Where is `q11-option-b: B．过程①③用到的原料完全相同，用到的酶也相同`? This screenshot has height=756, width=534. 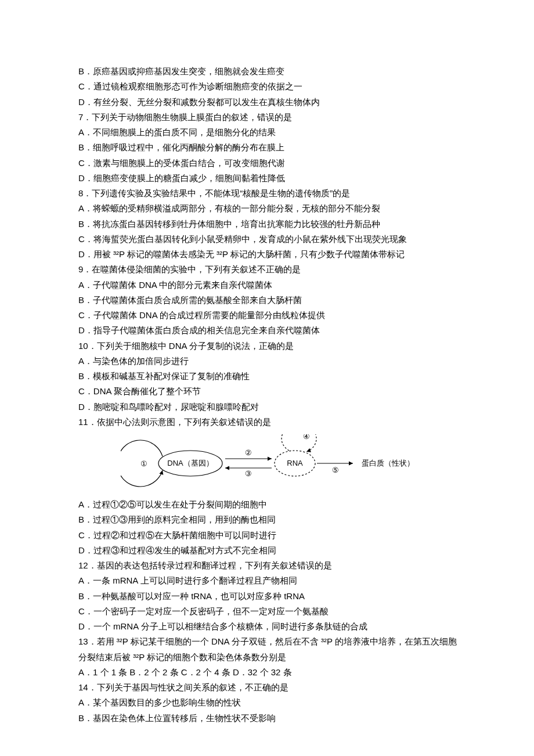 q11-option-b: B．过程①③用到的原料完全相同，用到的酶也相同 is located at coordinates (272, 520).